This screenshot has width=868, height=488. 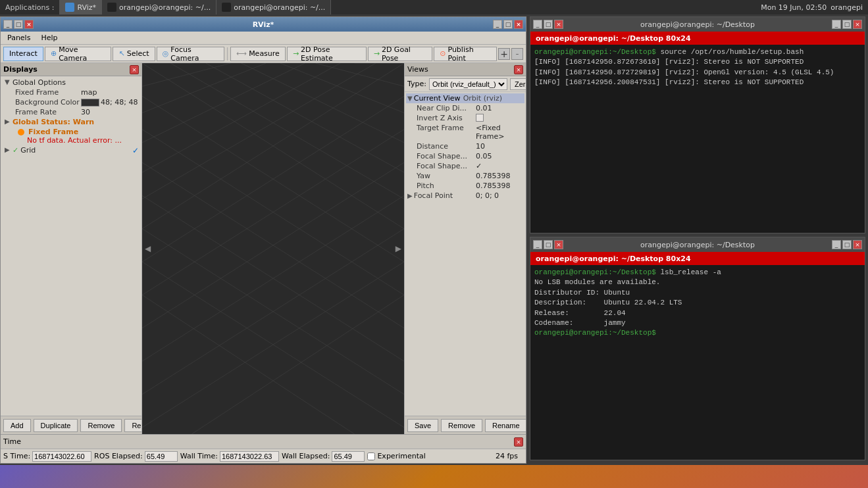 What do you see at coordinates (258, 54) in the screenshot?
I see `toolbar-measure-btn: ⟷ Measure` at bounding box center [258, 54].